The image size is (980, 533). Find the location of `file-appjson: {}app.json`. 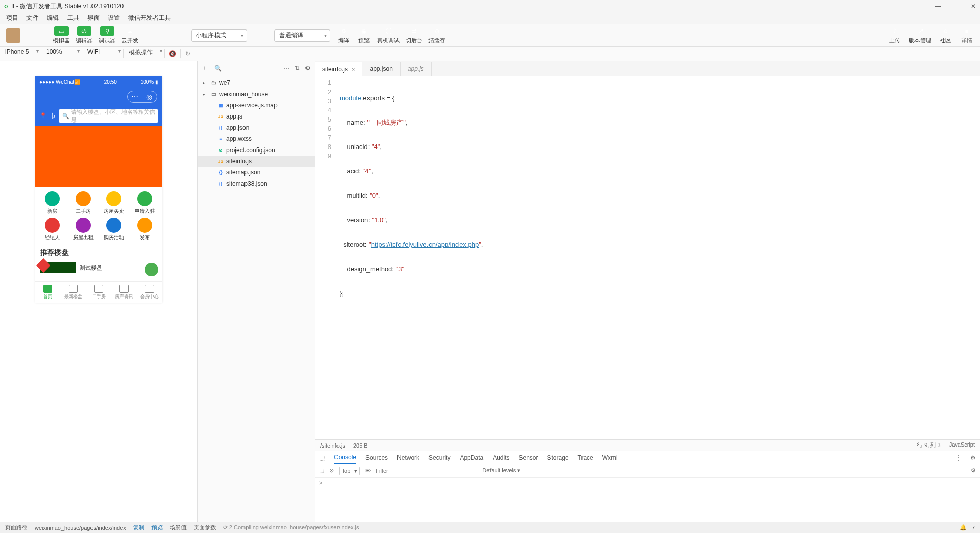

file-appjson: {}app.json is located at coordinates (256, 128).